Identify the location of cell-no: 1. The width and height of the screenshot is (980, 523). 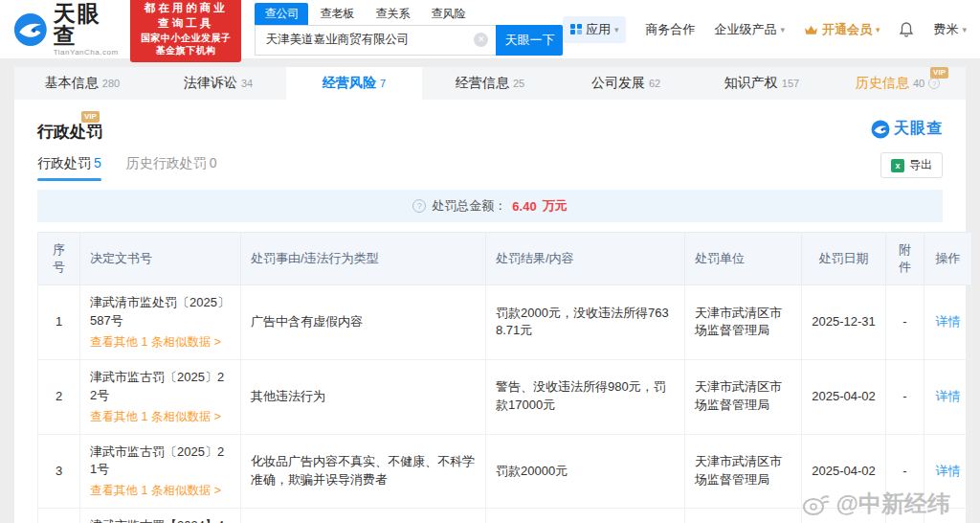
(59, 323).